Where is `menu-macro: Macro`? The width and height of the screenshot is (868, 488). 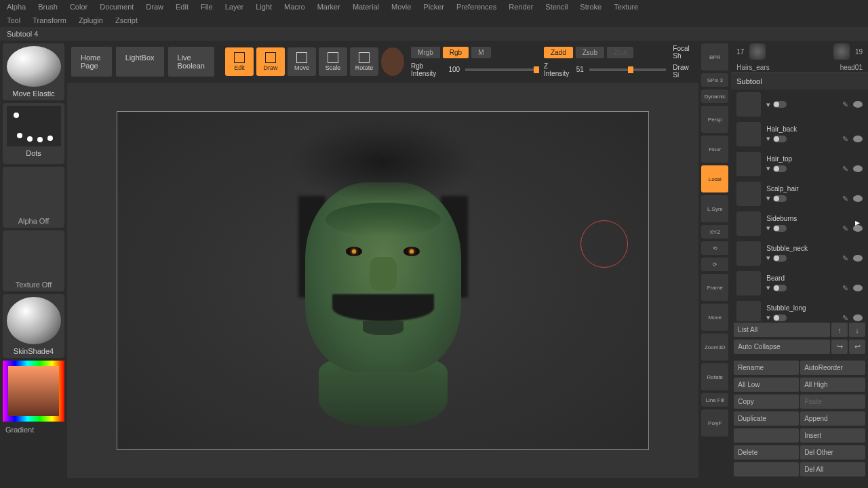 menu-macro: Macro is located at coordinates (294, 7).